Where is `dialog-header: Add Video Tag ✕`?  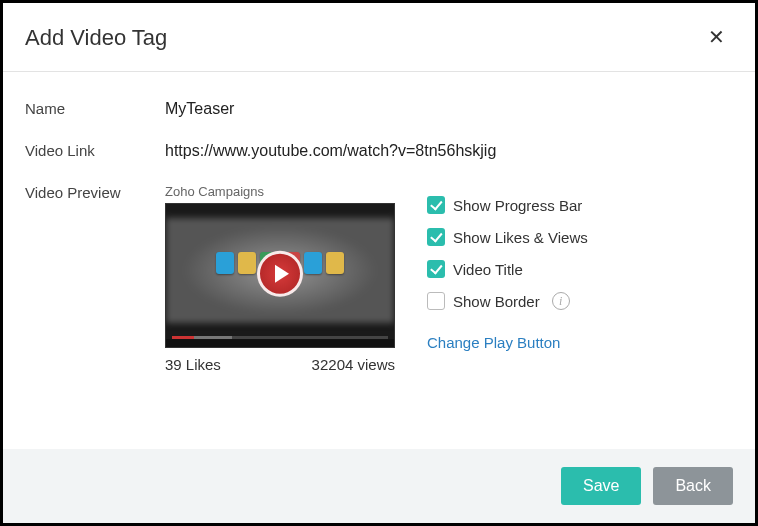 dialog-header: Add Video Tag ✕ is located at coordinates (379, 38).